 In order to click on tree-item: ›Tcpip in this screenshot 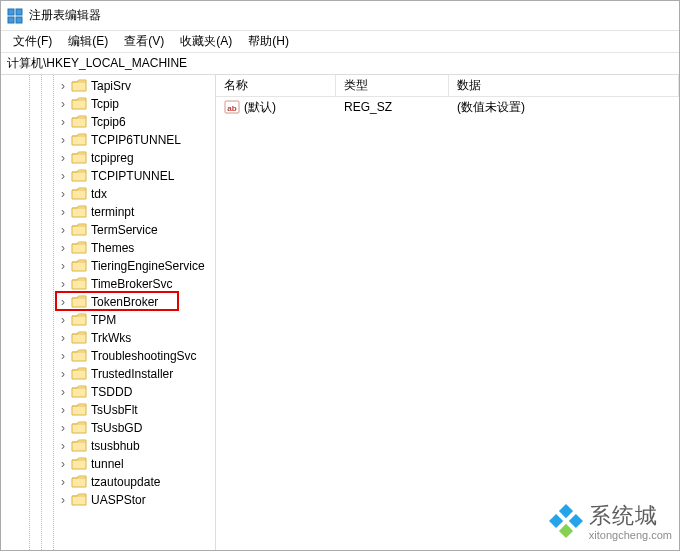, I will do `click(108, 104)`.